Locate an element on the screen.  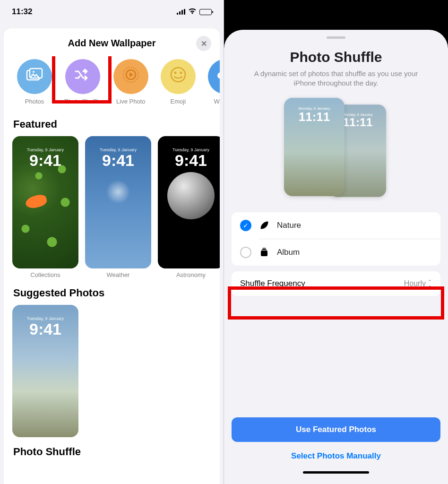
option-nature: ✓ Nature is located at coordinates (336, 225).